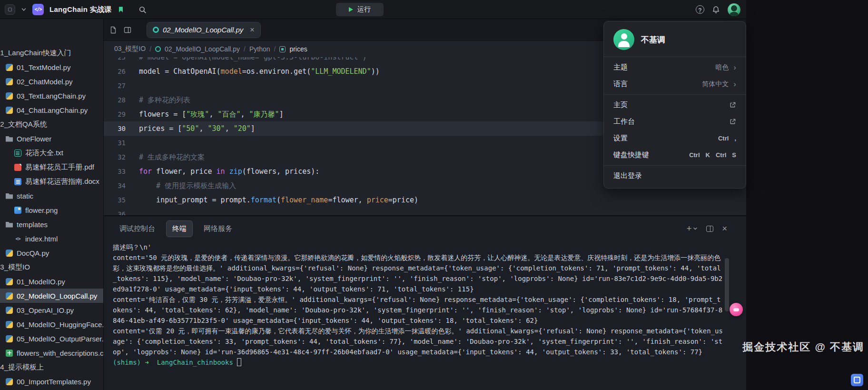 This screenshot has height=390, width=868. Describe the element at coordinates (143, 10) in the screenshot. I see `search-icon` at that location.